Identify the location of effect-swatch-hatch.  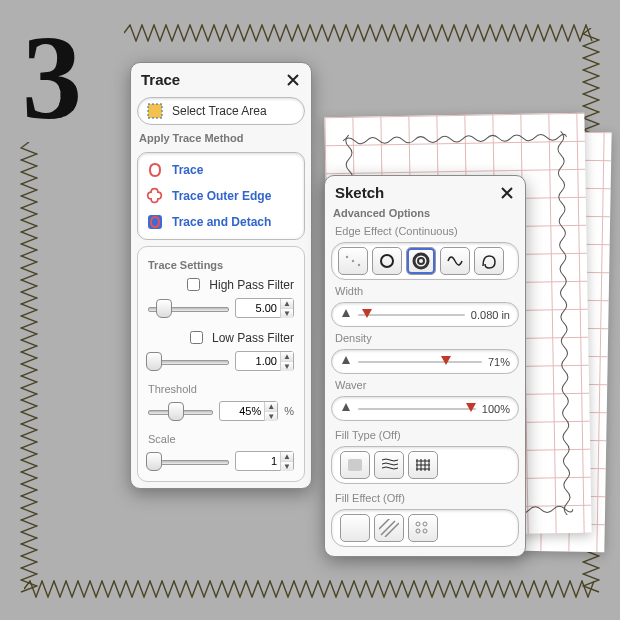
(389, 528).